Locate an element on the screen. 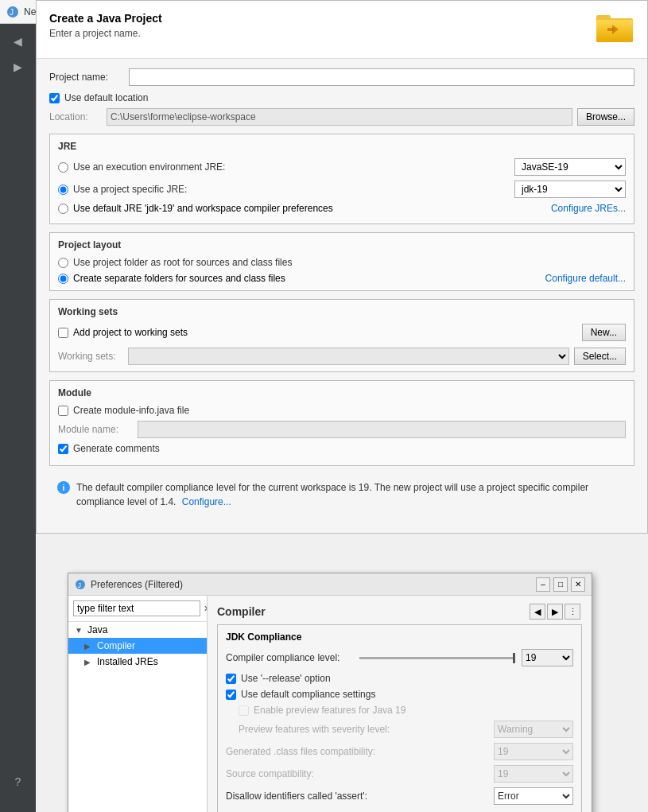 This screenshot has height=812, width=648. back-button: ◀ is located at coordinates (537, 612).